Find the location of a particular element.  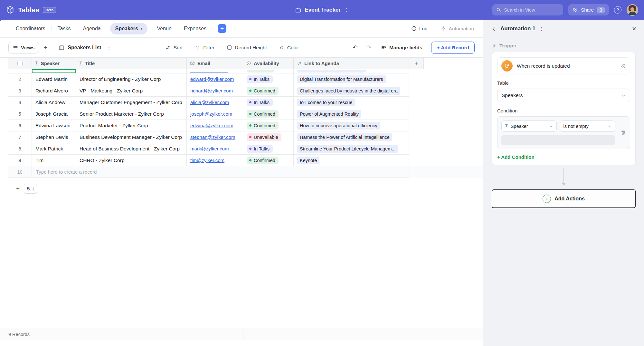

chevron-left-icon is located at coordinates (494, 29).